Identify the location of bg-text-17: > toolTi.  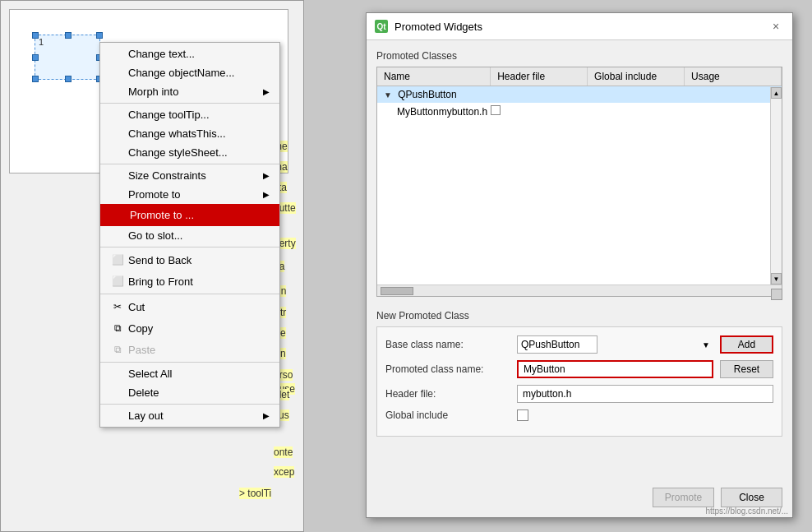
(255, 493).